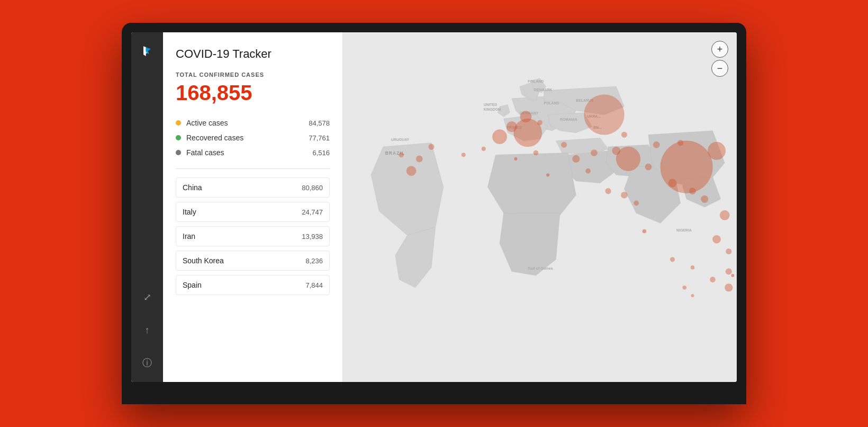 This screenshot has width=868, height=427. What do you see at coordinates (253, 138) in the screenshot?
I see `recovered-cases-row: Recovered cases 77,761` at bounding box center [253, 138].